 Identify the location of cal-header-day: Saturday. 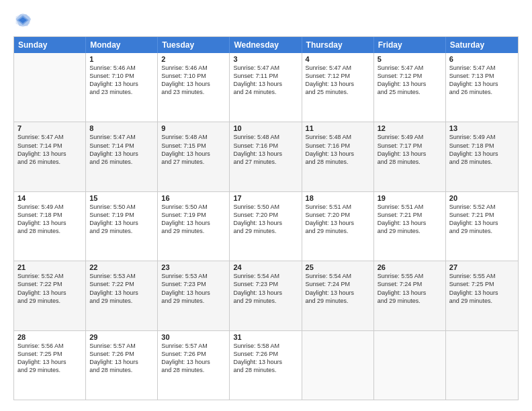
(482, 45).